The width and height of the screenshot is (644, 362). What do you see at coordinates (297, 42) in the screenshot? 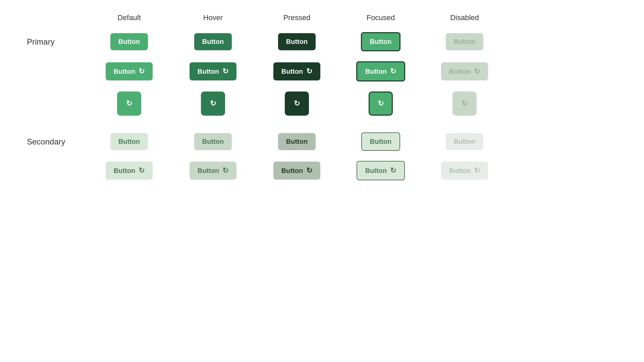
I see `primary-pressed-text-button: Button` at bounding box center [297, 42].